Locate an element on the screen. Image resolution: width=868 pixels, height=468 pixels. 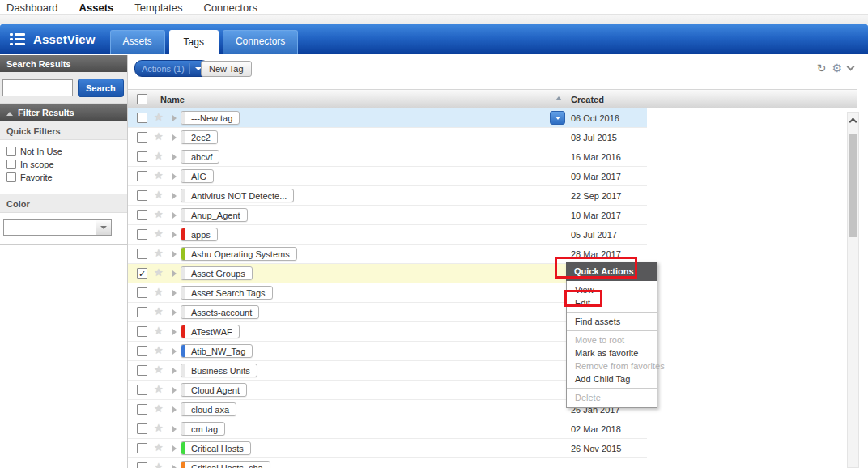
table-row-critical-hosts-cha: ★ Critical Hosts_cha is located at coordinates (387, 463).